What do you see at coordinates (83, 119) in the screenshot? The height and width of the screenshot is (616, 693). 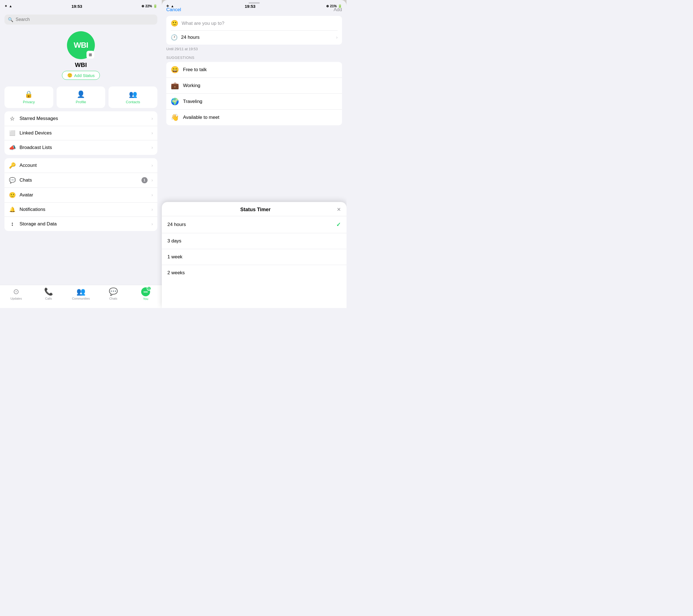 I see `starred-messages-label: Starred Messages` at bounding box center [83, 119].